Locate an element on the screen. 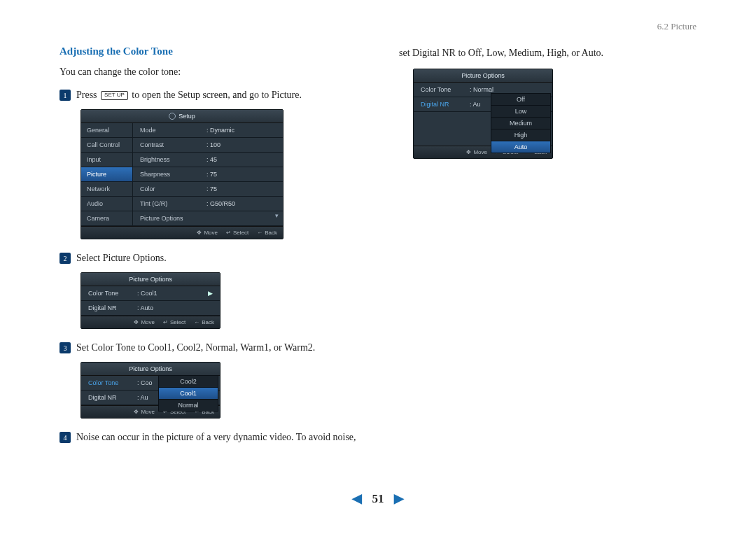 The image size is (756, 534). popup-item-medium: Medium is located at coordinates (521, 123).